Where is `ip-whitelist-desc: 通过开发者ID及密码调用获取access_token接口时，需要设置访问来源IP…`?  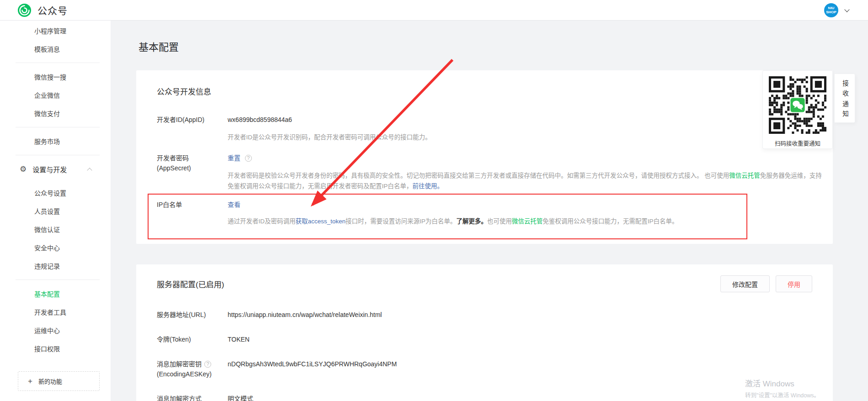 ip-whitelist-desc: 通过开发者ID及密码调用获取access_token接口时，需要设置访问来源IP… is located at coordinates (525, 221).